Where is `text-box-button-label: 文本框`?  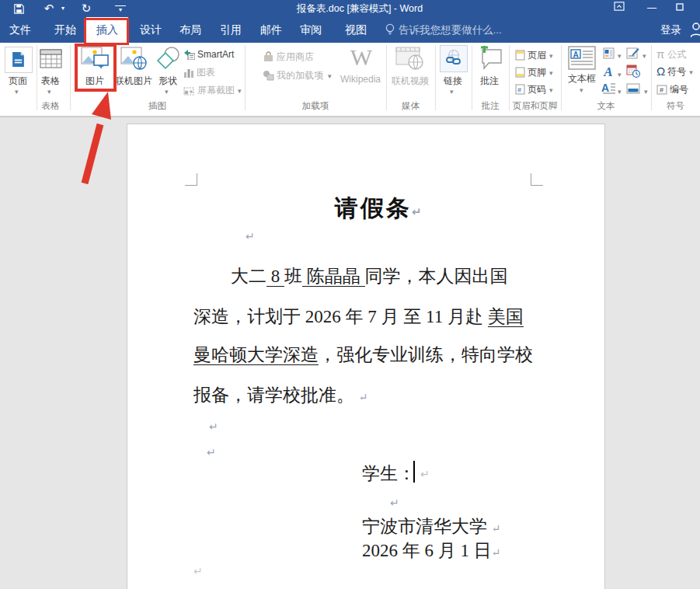
text-box-button-label: 文本框 is located at coordinates (582, 79).